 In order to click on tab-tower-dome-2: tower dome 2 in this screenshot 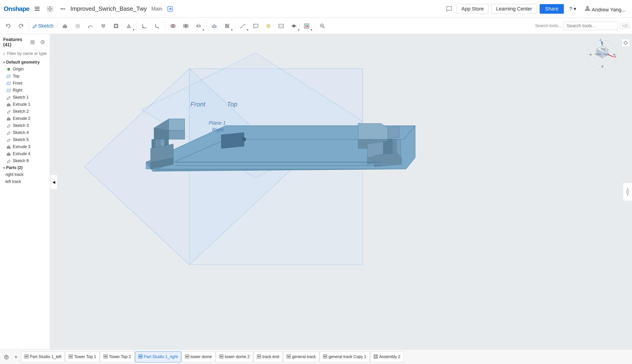, I will do `click(234, 357)`.